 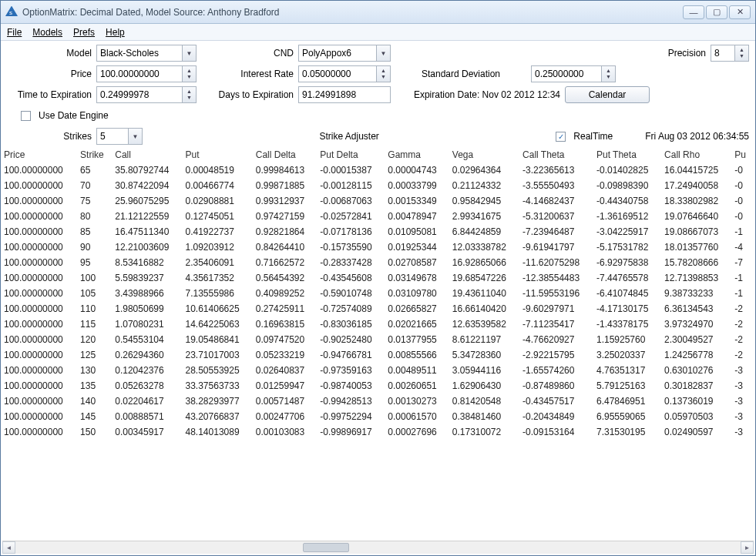 What do you see at coordinates (352, 247) in the screenshot?
I see `table-cell: -0.15735590` at bounding box center [352, 247].